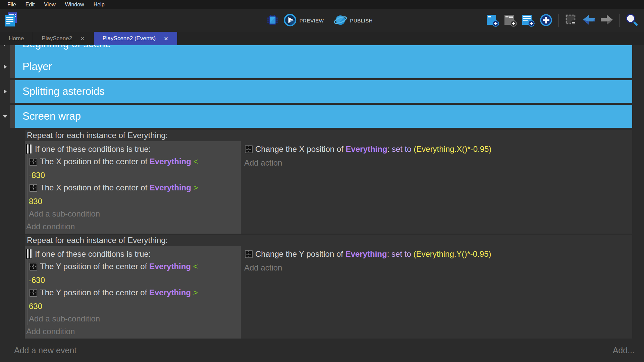 This screenshot has width=644, height=362. What do you see at coordinates (322, 92) in the screenshot?
I see `event-group-row: Splitting asteroids` at bounding box center [322, 92].